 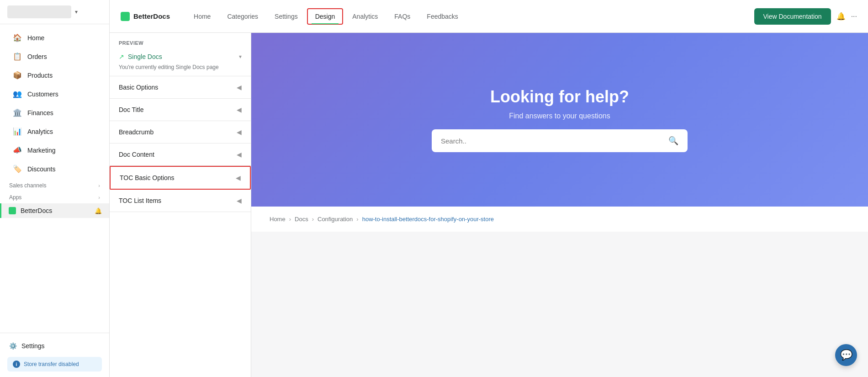 What do you see at coordinates (147, 178) in the screenshot?
I see `toc-basic-options-label: TOC Basic Options` at bounding box center [147, 178].